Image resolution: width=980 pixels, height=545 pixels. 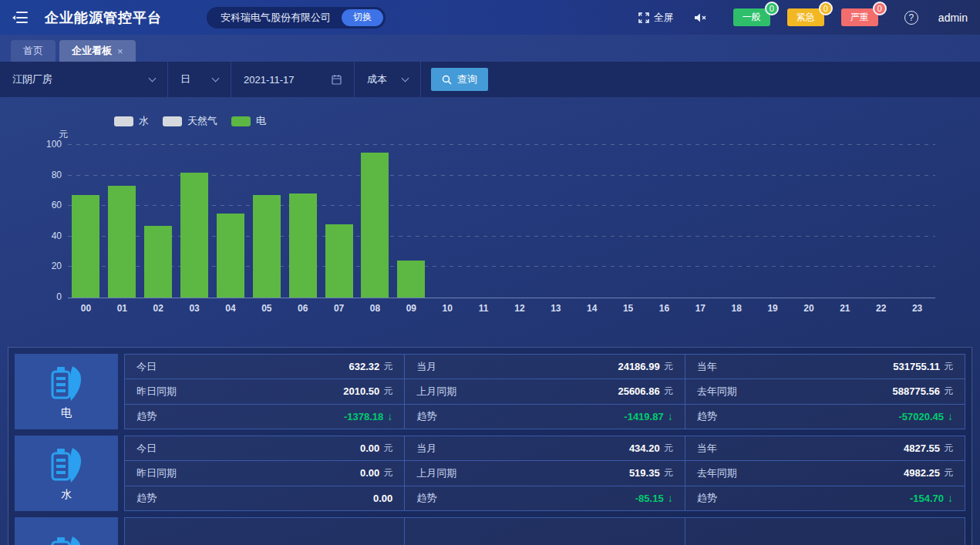 I want to click on alarm-buttons: 一般0紧急0严重0, so click(x=806, y=17).